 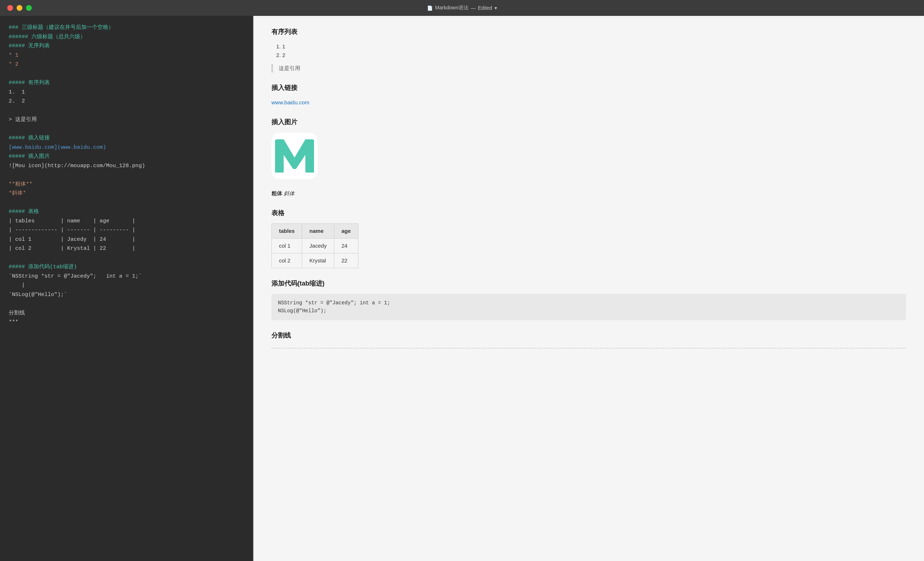 What do you see at coordinates (346, 231) in the screenshot?
I see `table-header-cell: age` at bounding box center [346, 231].